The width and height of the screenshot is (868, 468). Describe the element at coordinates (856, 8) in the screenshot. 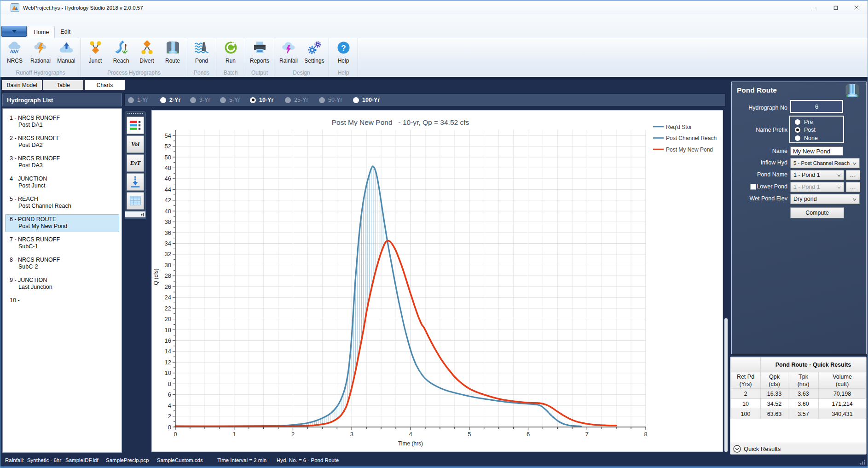

I see `close-icon` at that location.